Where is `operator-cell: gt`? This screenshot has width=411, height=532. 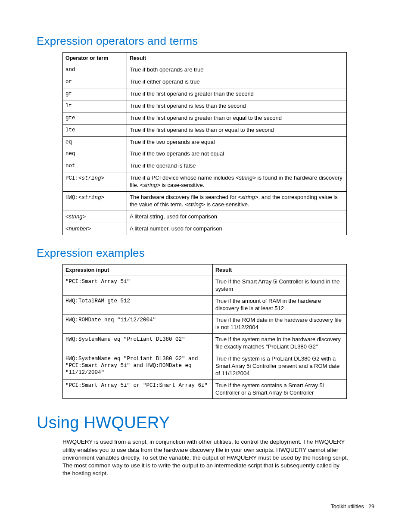
operator-cell: gt is located at coordinates (95, 94).